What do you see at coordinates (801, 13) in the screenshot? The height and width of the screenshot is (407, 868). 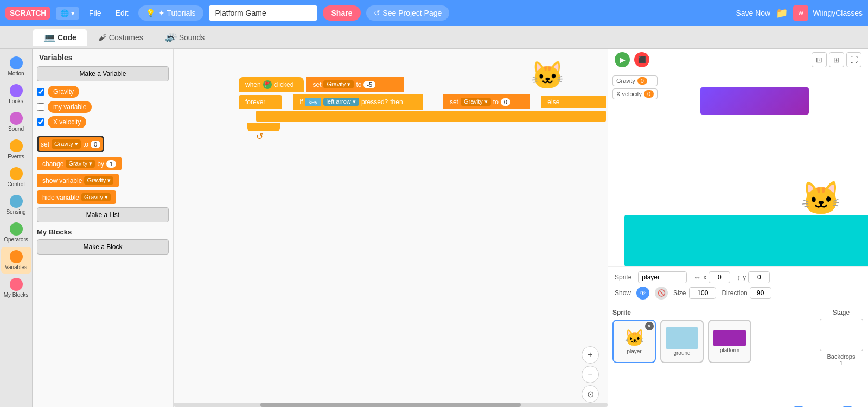 I see `user-avatar: W` at bounding box center [801, 13].